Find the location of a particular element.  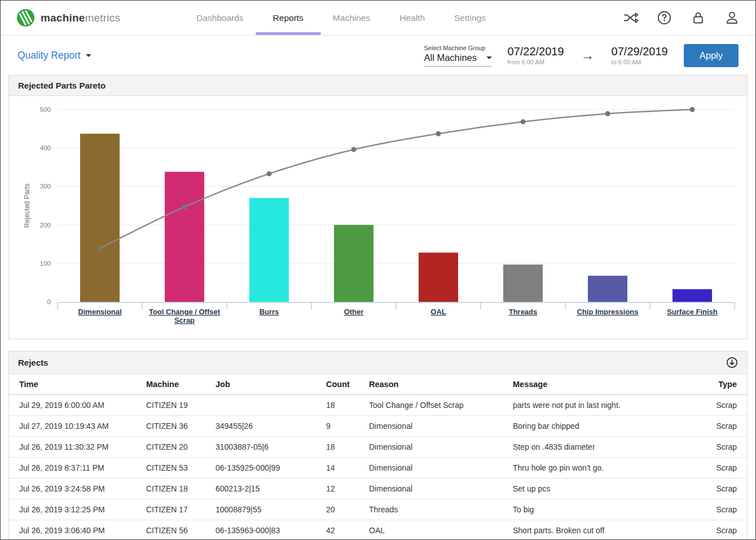

user-icon is located at coordinates (732, 18).